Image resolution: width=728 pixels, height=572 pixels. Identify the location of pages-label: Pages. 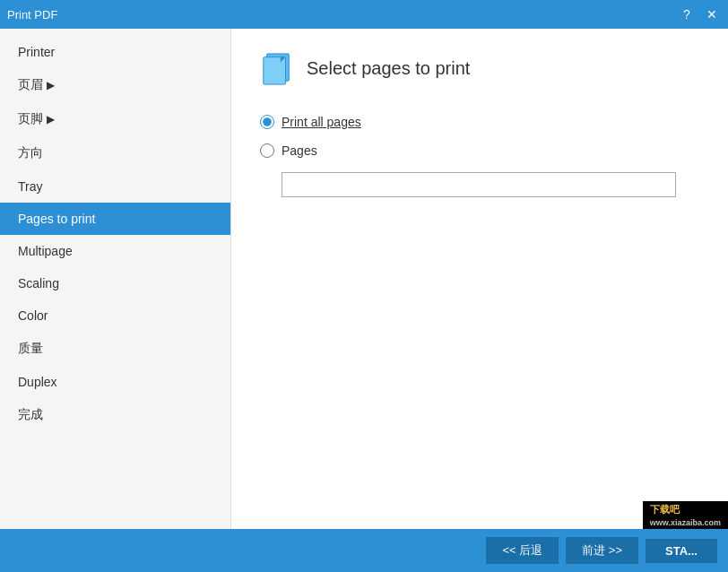
(299, 151).